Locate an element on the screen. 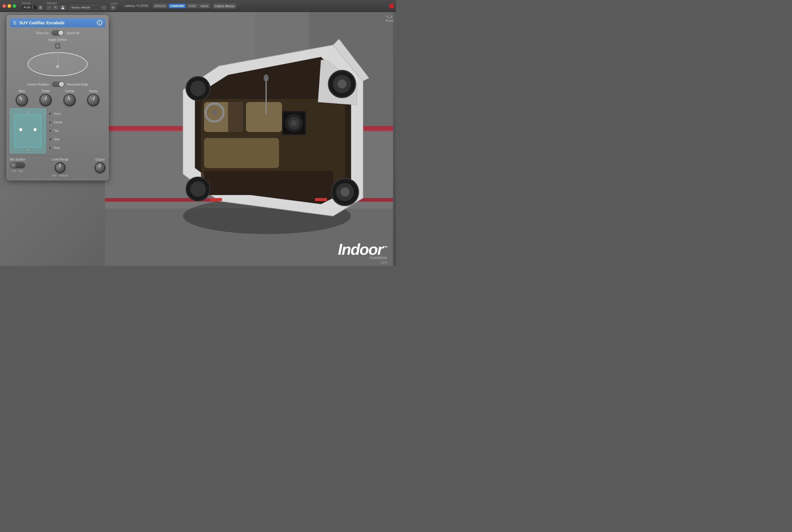  native-button: Native is located at coordinates (205, 6).